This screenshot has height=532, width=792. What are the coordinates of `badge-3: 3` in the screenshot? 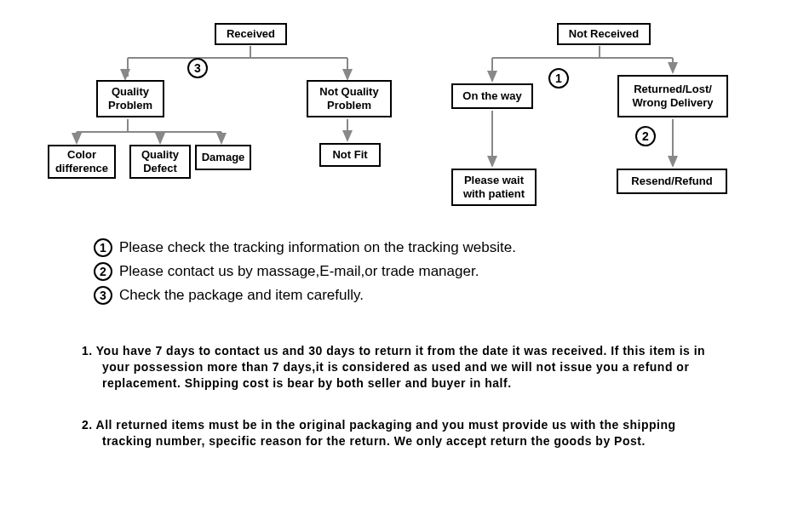 It's located at (198, 68).